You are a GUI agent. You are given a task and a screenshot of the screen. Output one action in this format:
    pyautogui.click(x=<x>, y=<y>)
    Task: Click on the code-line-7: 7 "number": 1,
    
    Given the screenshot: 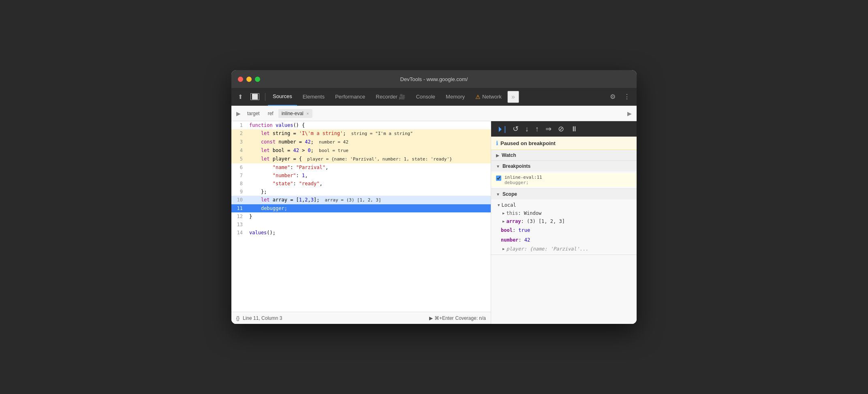 What is the action you would take?
    pyautogui.click(x=361, y=176)
    